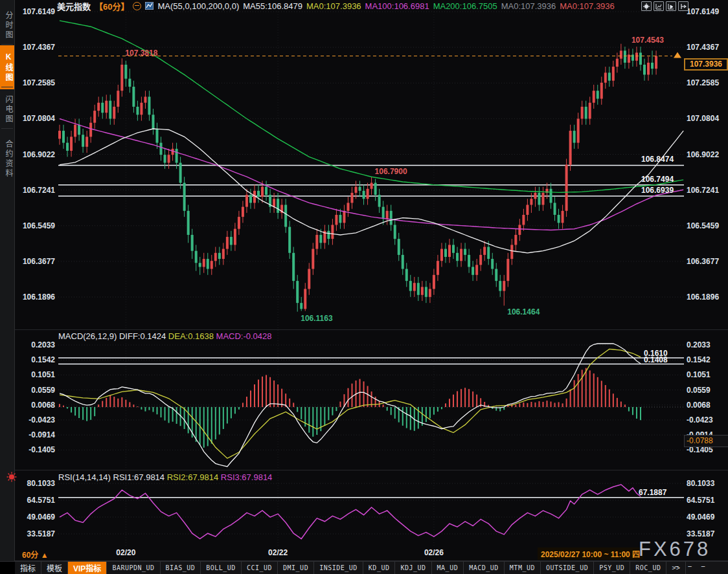 This screenshot has height=574, width=728. Describe the element at coordinates (364, 568) in the screenshot. I see `indicator-toolbar: 指标模板VIP指标BARUPDN_UDBIAS_UDBOLL_UDCCI_UDD…` at that location.